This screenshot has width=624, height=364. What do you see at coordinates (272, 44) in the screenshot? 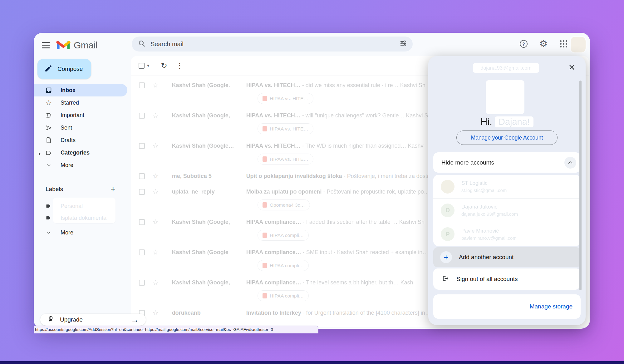
I see `search-bar` at bounding box center [272, 44].